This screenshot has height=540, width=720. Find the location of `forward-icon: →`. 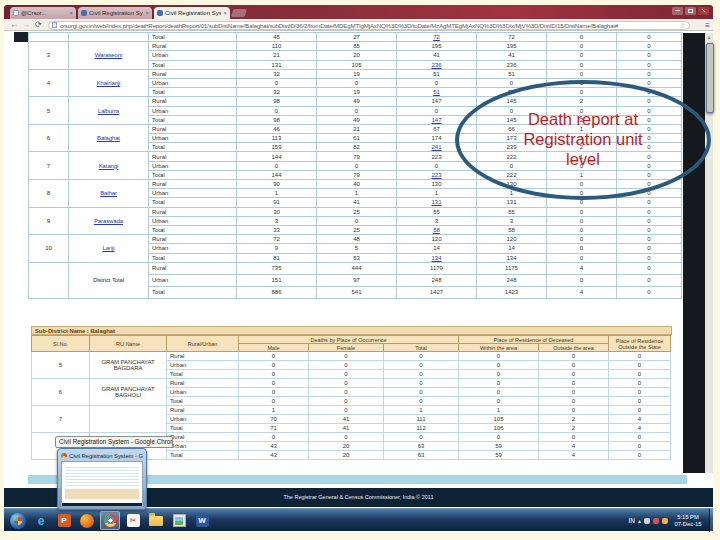

forward-icon: → is located at coordinates (26, 25).